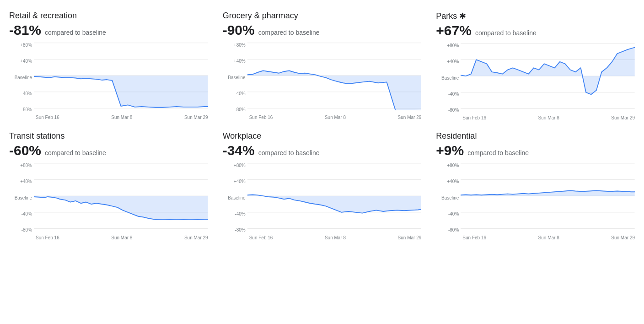  I want to click on stat-value: +9%, so click(450, 151).